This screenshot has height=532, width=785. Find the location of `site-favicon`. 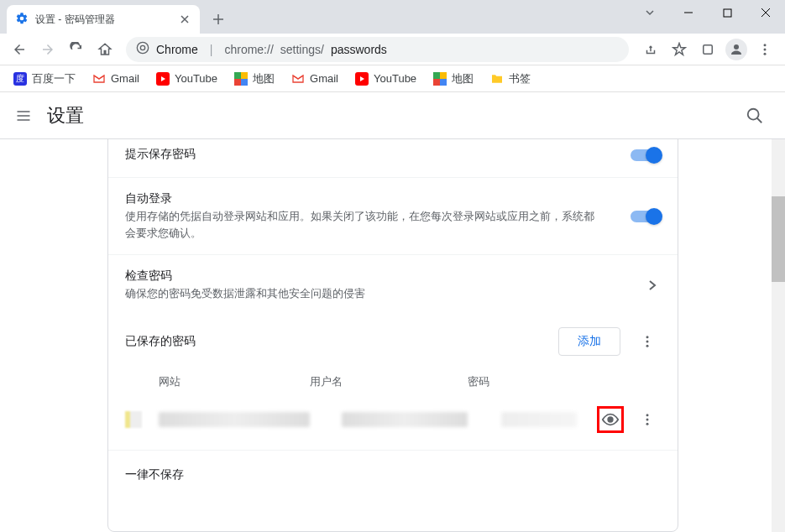

site-favicon is located at coordinates (133, 420).